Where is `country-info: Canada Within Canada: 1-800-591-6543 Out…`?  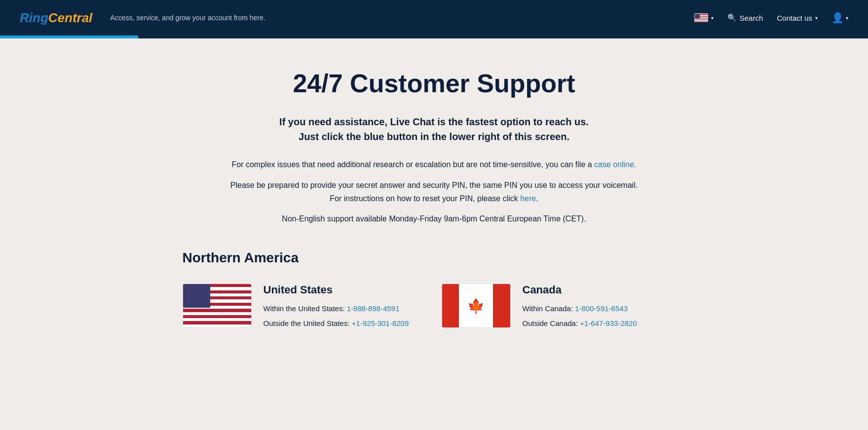 country-info: Canada Within Canada: 1-800-591-6543 Out… is located at coordinates (604, 307).